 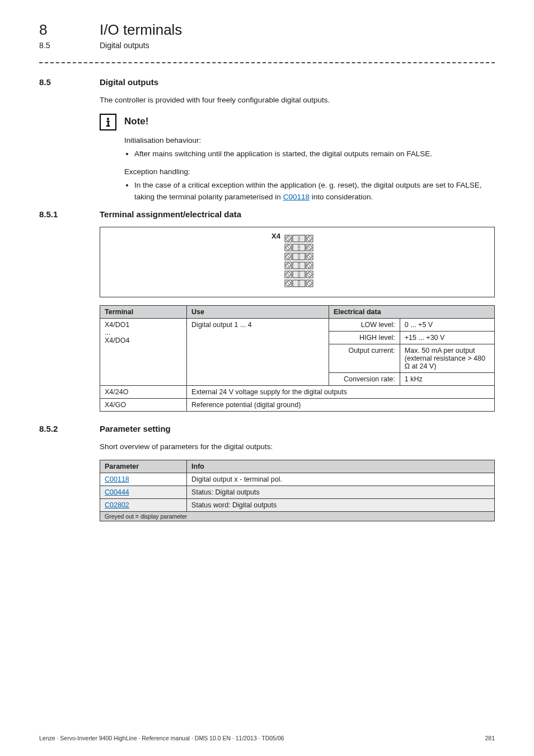 What do you see at coordinates (108, 122) in the screenshot?
I see `info-icon` at bounding box center [108, 122].